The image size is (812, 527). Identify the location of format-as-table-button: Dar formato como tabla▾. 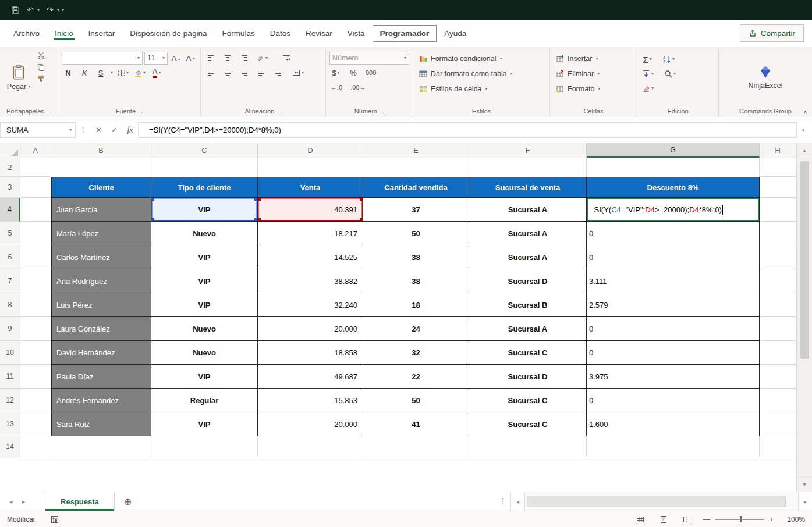
(481, 74).